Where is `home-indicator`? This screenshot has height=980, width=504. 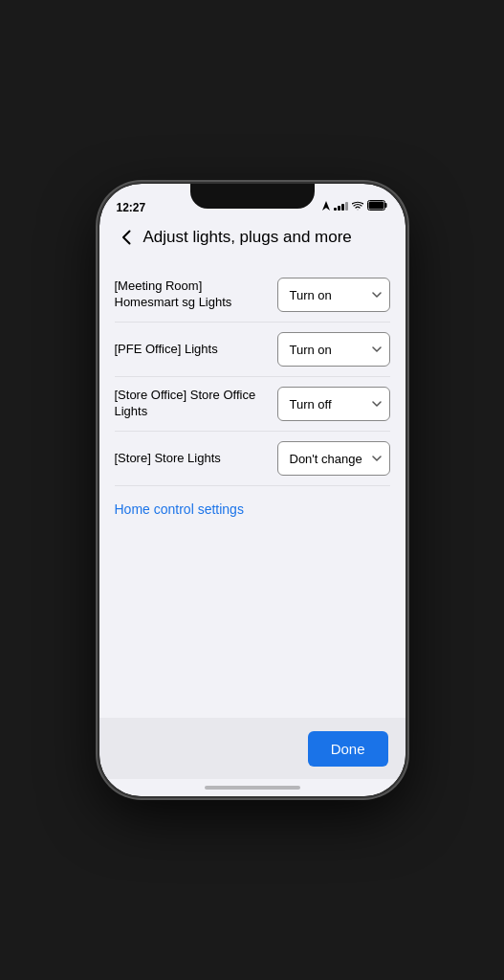
home-indicator is located at coordinates (252, 788).